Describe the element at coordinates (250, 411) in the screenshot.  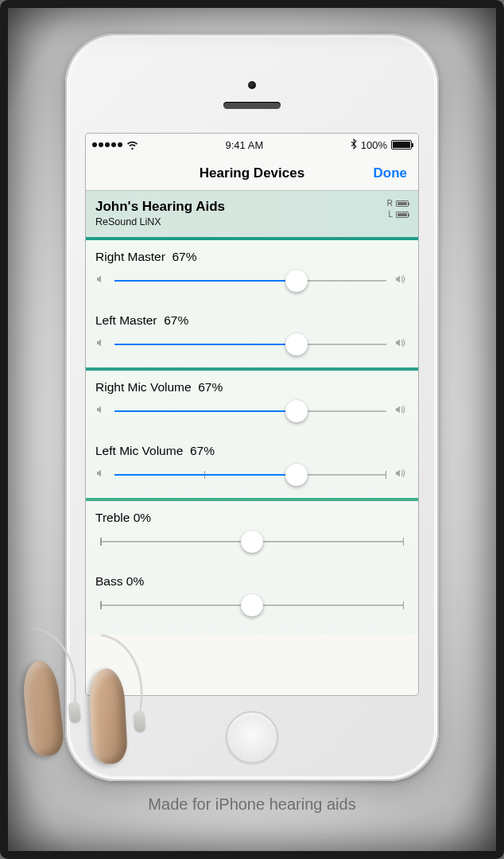
I see `right-mic-slider` at that location.